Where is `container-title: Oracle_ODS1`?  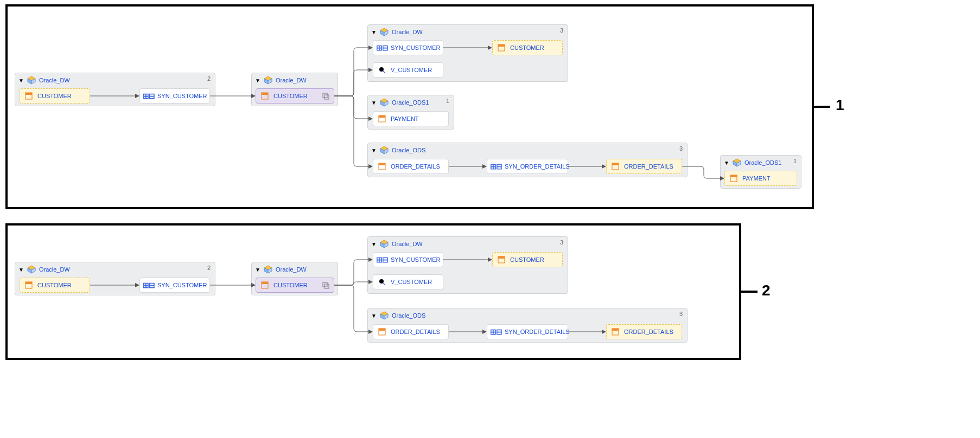
container-title: Oracle_ODS1 is located at coordinates (410, 102).